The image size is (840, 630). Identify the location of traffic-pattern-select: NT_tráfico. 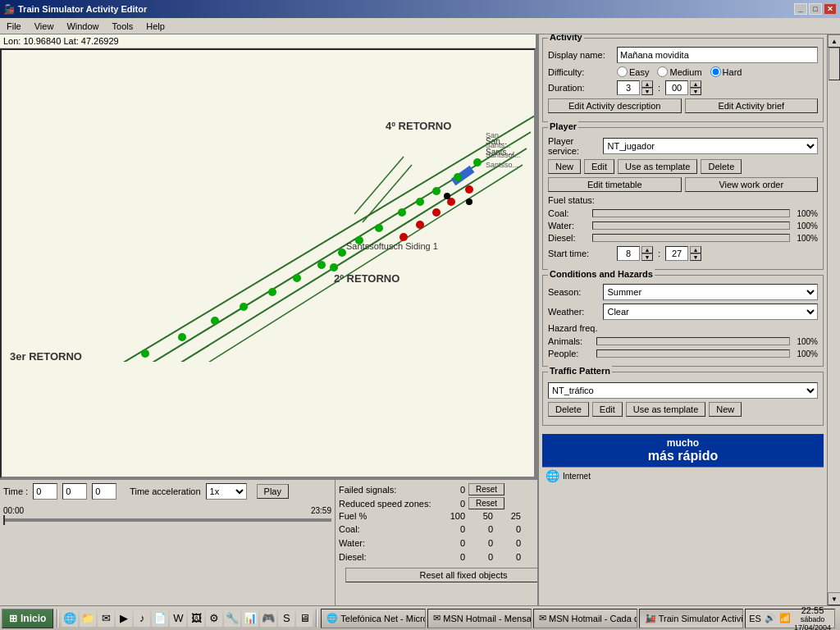
(682, 390).